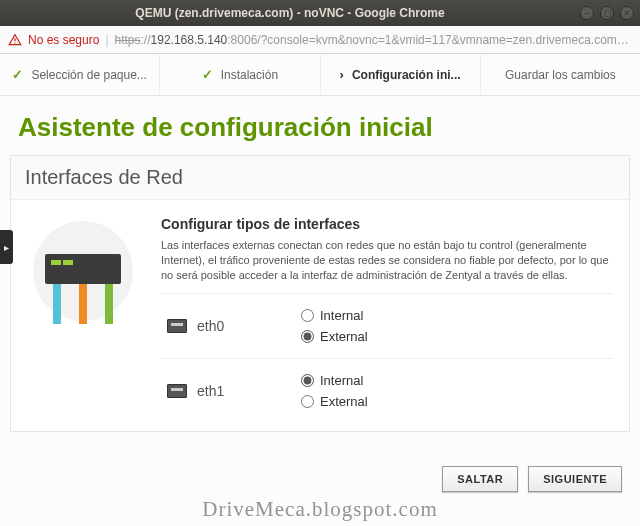 The image size is (640, 526). I want to click on window-title: QEMU (zen.drivemeca.com) - noVNC - Googl…, so click(290, 13).